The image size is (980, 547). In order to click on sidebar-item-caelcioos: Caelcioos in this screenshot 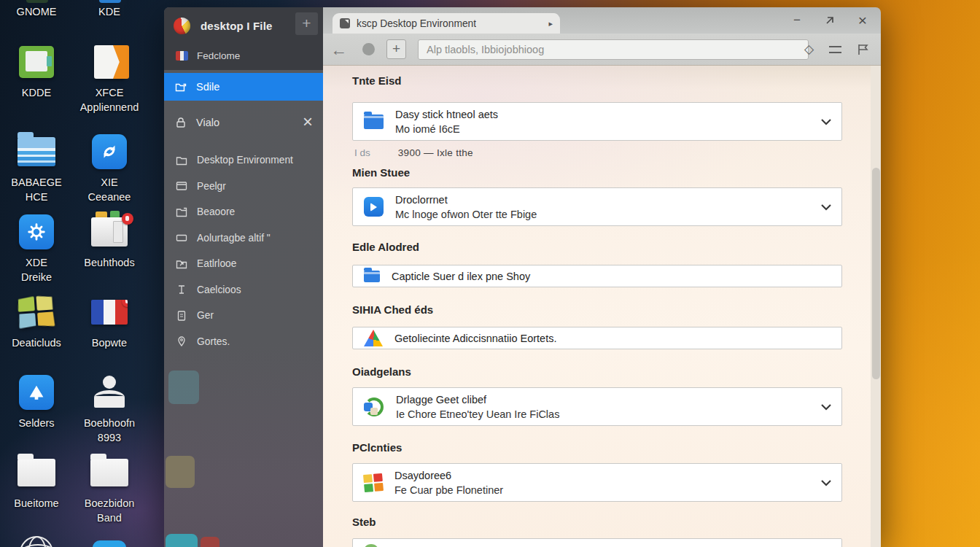, I will do `click(244, 290)`.